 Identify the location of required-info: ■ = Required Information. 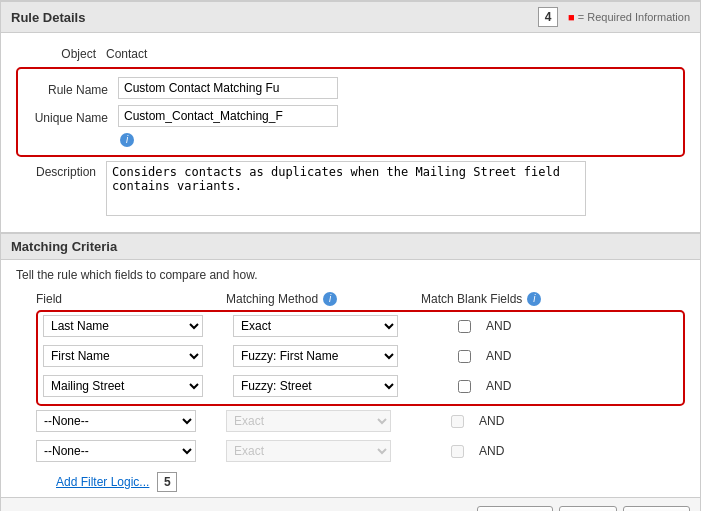
(629, 17).